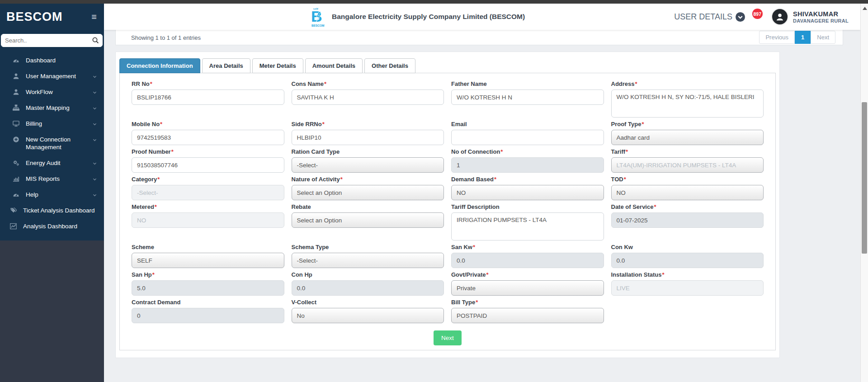 The height and width of the screenshot is (382, 868). I want to click on field-value: -Select-, so click(307, 260).